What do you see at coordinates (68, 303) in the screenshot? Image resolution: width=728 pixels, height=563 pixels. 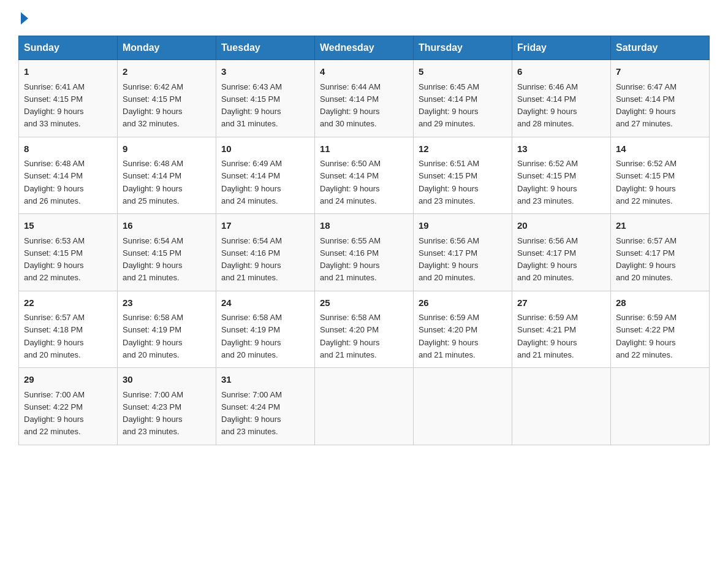 I see `day-number: 22` at bounding box center [68, 303].